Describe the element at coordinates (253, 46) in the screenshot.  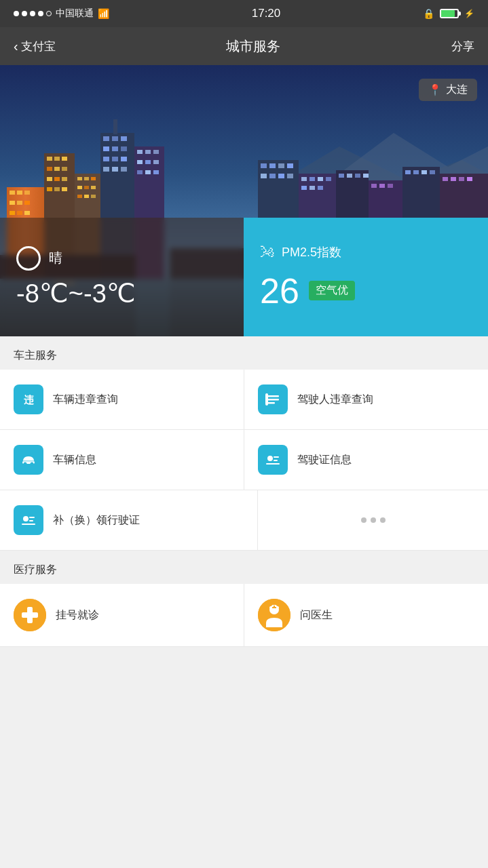
I see `page-title: 城市服务` at that location.